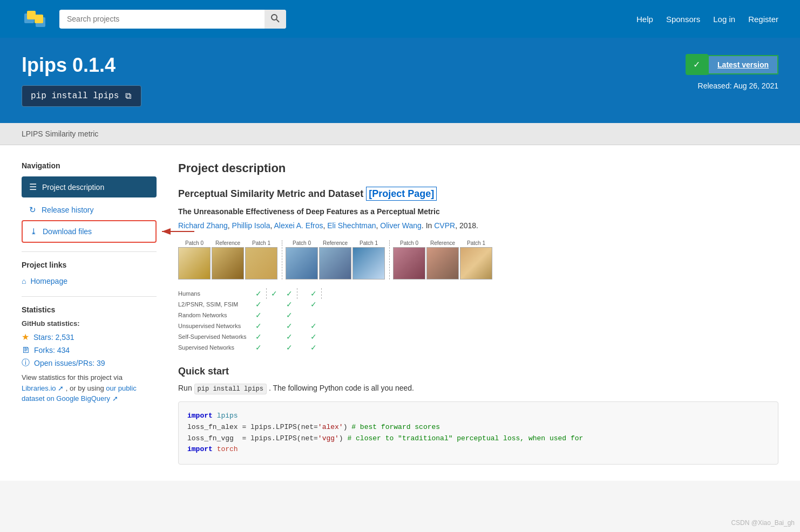 The image size is (800, 532). What do you see at coordinates (724, 19) in the screenshot?
I see `nav-login: Log in` at bounding box center [724, 19].